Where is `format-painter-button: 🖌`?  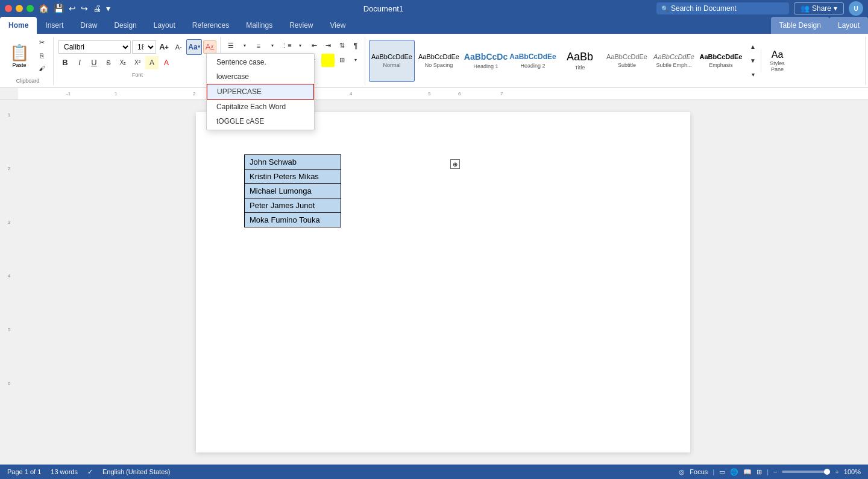
format-painter-button: 🖌 is located at coordinates (42, 68).